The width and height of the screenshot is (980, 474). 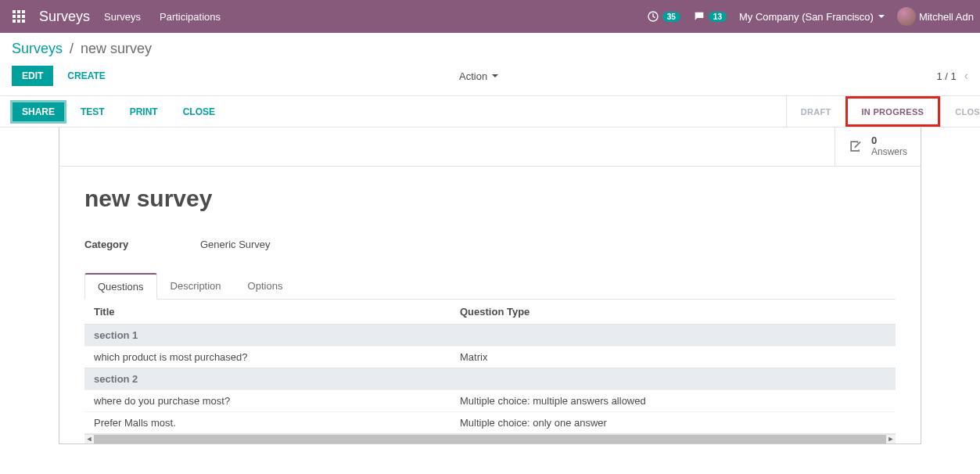 I want to click on user-name: Mitchell Adn, so click(x=946, y=17).